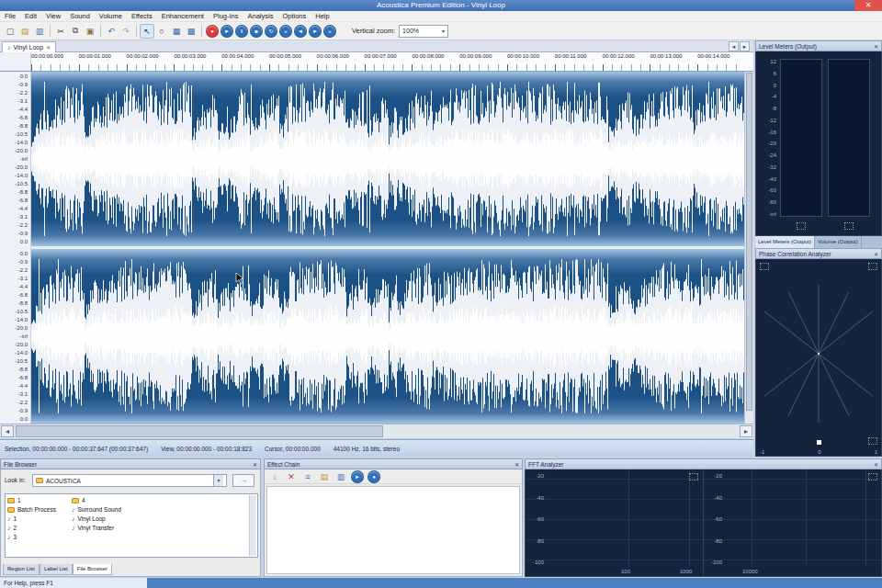 The width and height of the screenshot is (882, 588). Describe the element at coordinates (21, 320) in the screenshot. I see `db-scale-label: -14.0` at that location.